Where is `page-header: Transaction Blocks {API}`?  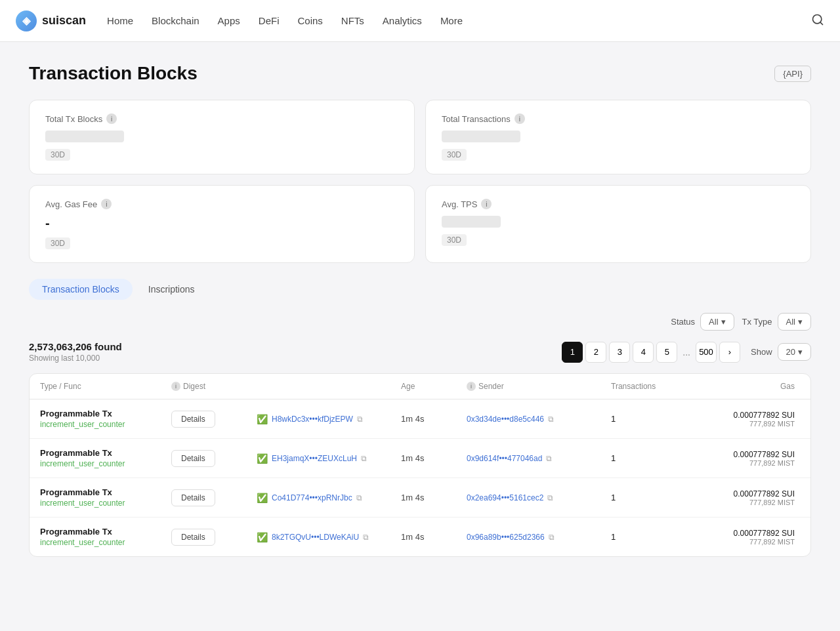
page-header: Transaction Blocks {API} is located at coordinates (420, 73).